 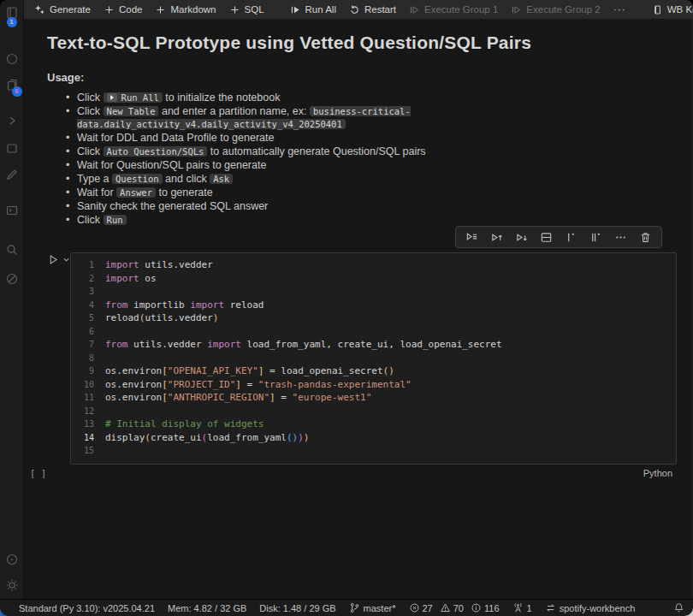 What do you see at coordinates (255, 139) in the screenshot?
I see `usage-bullet: Wait for DDL and Data Profile to generat…` at bounding box center [255, 139].